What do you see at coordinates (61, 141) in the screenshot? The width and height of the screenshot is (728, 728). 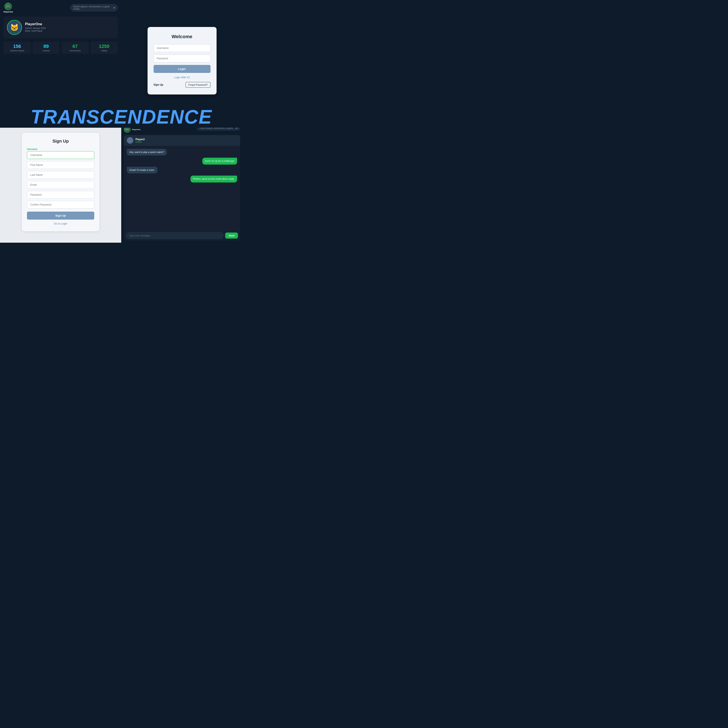 I see `signup-title: Sign Up` at bounding box center [61, 141].